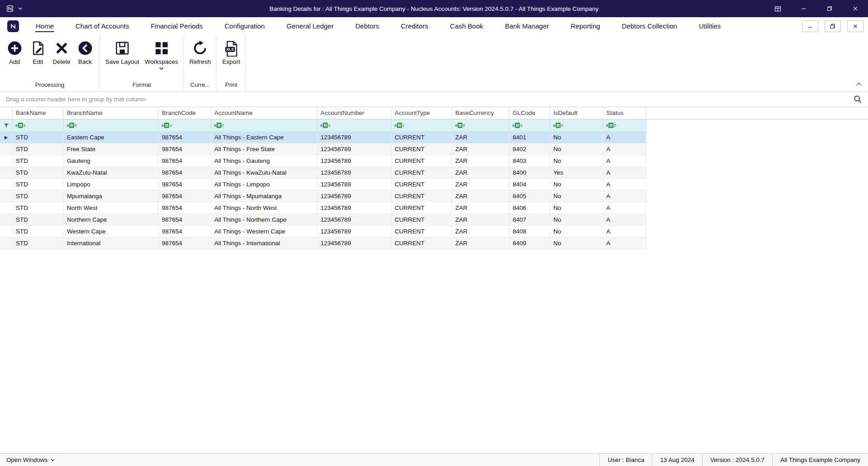  Describe the element at coordinates (6, 125) in the screenshot. I see `filter-row-indicator` at that location.